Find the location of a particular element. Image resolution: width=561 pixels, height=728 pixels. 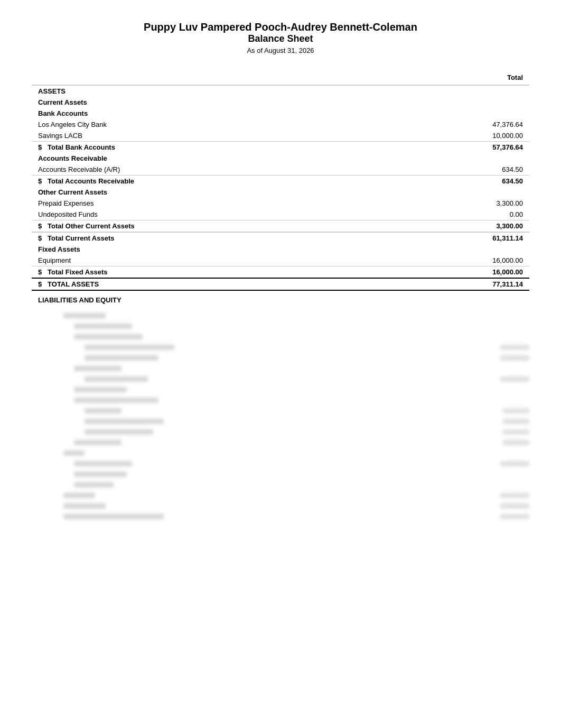

total-ar-row: $ Total Accounts Receivable 634.50 is located at coordinates (280, 181).